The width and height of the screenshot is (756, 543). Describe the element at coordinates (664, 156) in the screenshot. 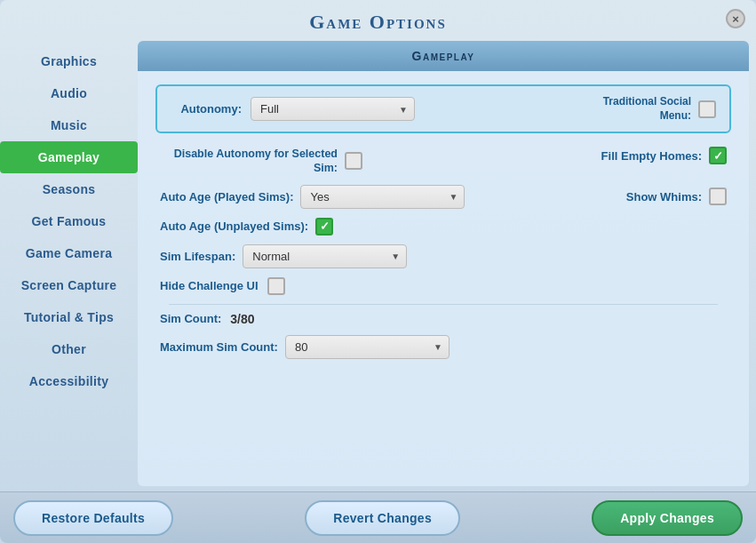

I see `fill-empty-homes-setting: Fill Empty Homes:` at that location.